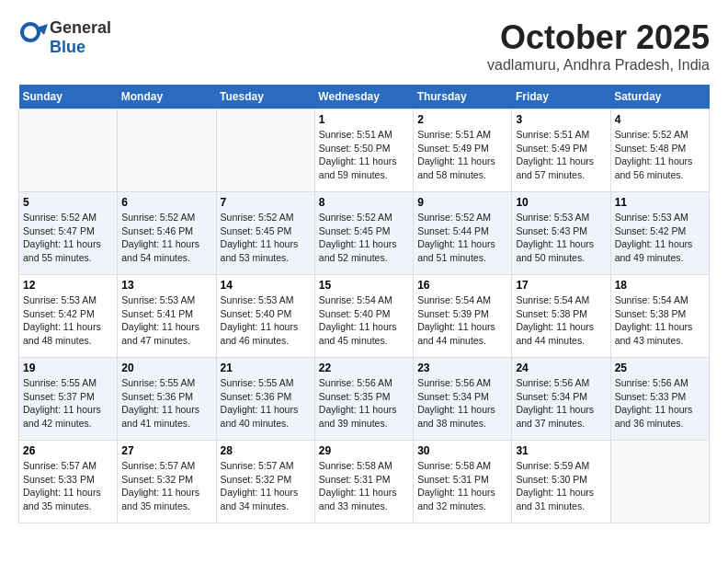  Describe the element at coordinates (364, 98) in the screenshot. I see `header-day-wednesday: Wednesday` at that location.